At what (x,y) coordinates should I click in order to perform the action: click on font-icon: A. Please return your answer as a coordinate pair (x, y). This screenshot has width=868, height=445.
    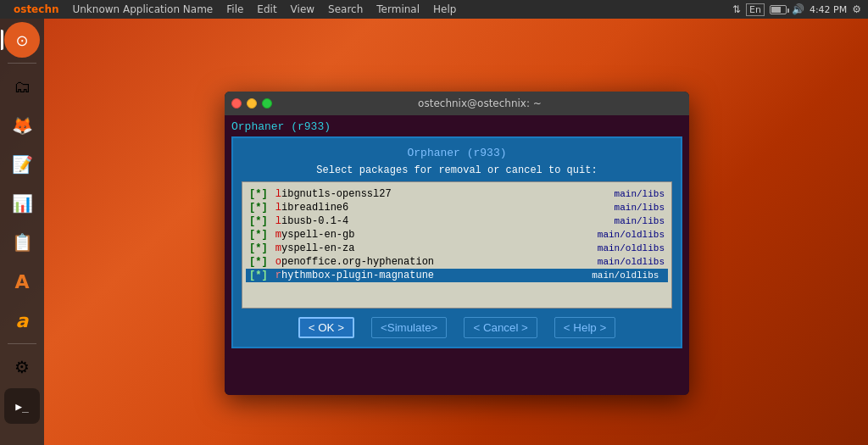
    Looking at the image, I should click on (22, 281).